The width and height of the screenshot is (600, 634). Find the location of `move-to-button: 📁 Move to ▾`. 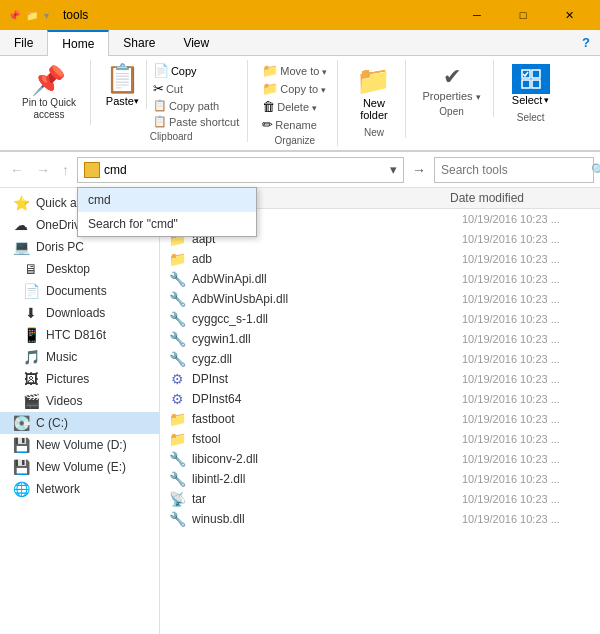

move-to-button: 📁 Move to ▾ is located at coordinates (294, 70).